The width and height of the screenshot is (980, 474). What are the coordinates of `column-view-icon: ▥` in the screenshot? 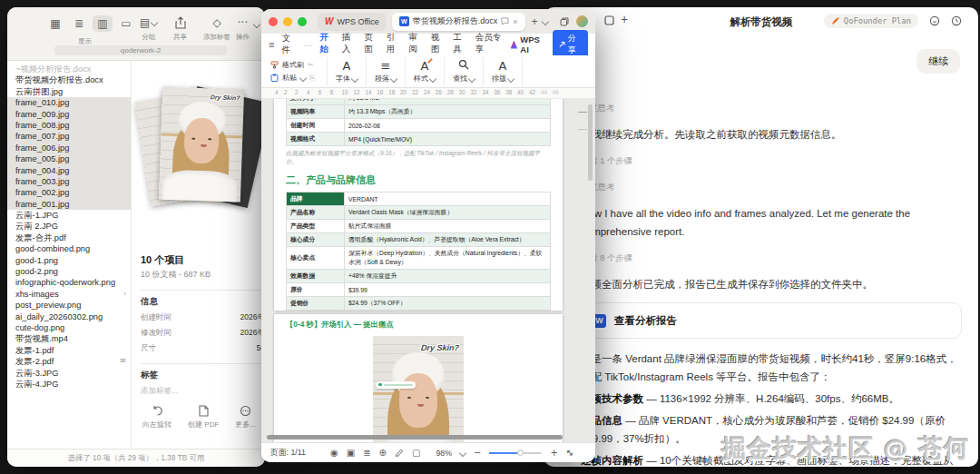 It's located at (103, 24).